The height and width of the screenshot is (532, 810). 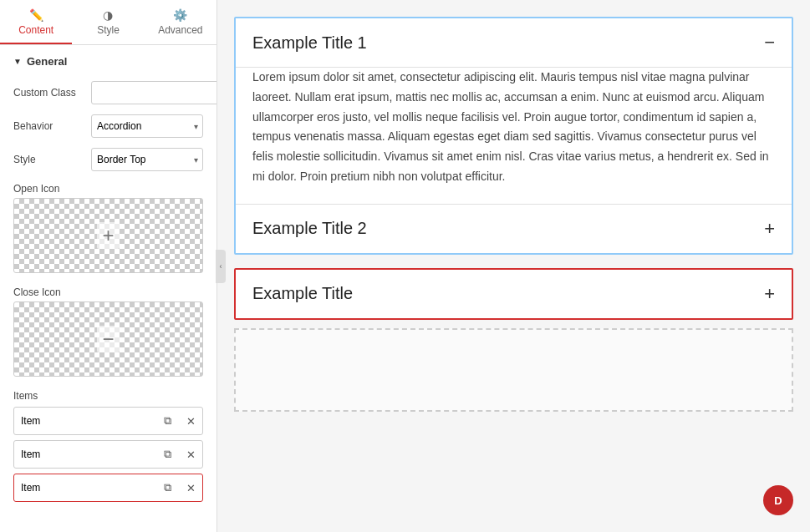 I want to click on open-icon-label: Open Icon, so click(x=109, y=187).